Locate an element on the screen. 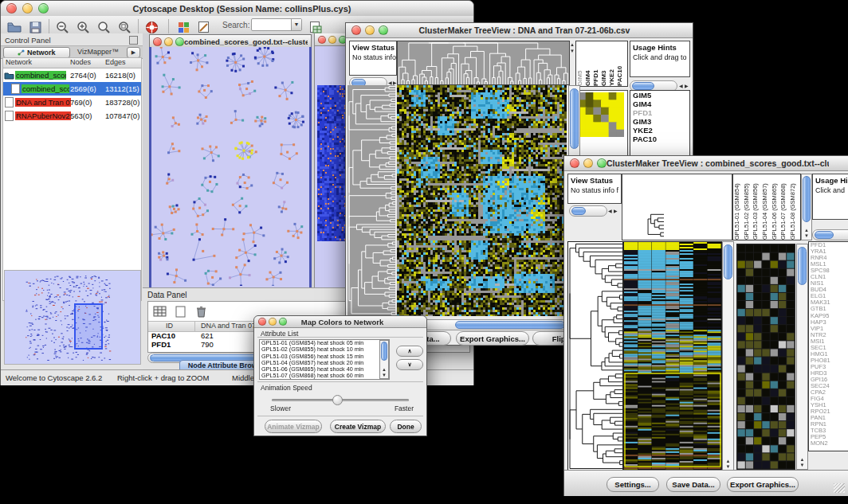 The height and width of the screenshot is (504, 848). attribute-item: GPL51-07 (GSM868) heat shock 60 min is located at coordinates (324, 376).